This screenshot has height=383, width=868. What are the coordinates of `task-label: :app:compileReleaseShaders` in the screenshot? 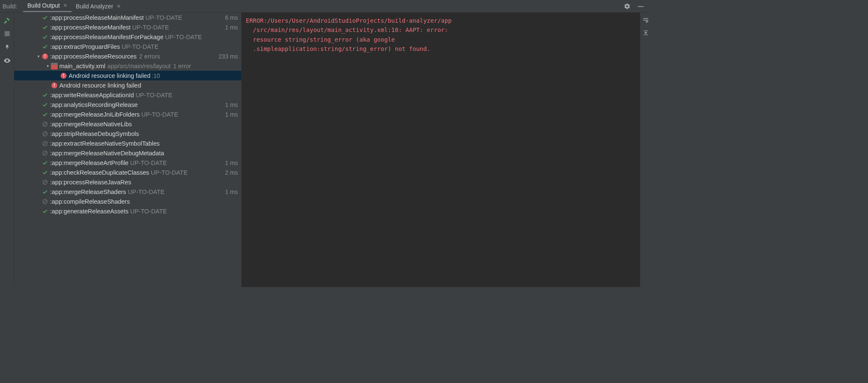 It's located at (90, 202).